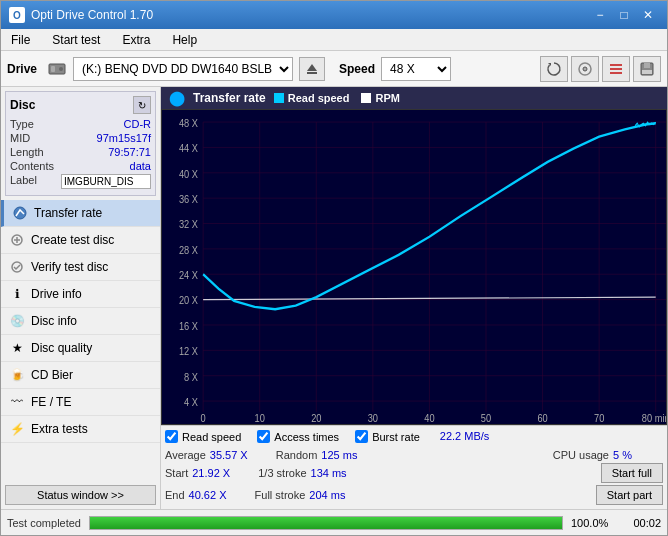 The width and height of the screenshot is (668, 536). I want to click on svg-text: 0, so click(204, 418).